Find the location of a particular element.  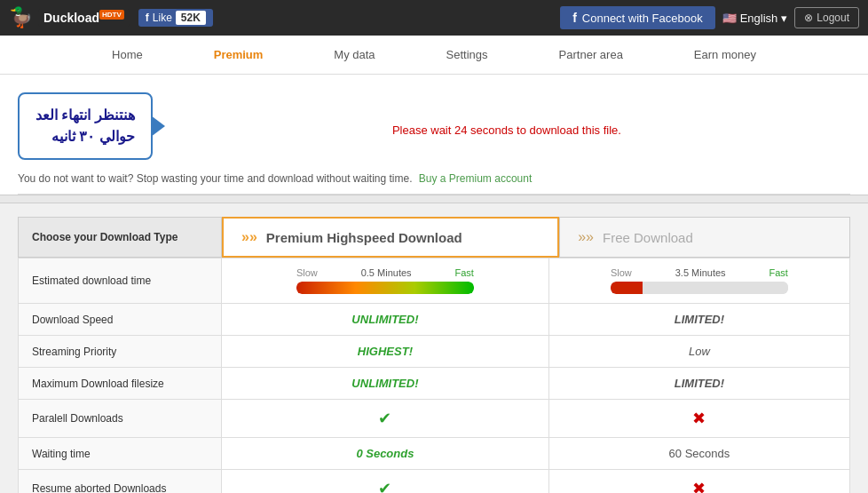

nav-my-data: My data is located at coordinates (354, 55).